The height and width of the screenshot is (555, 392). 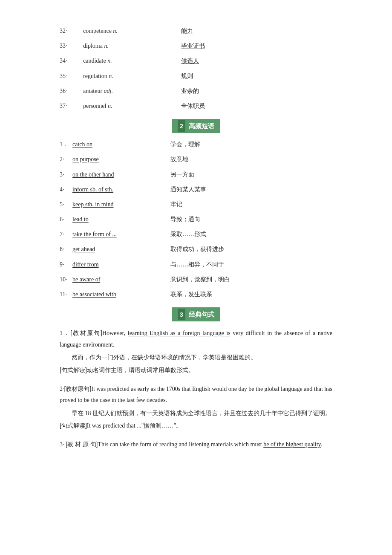 What do you see at coordinates (196, 249) in the screenshot?
I see `phrase-row: 8·get ahead取得成功，获得进步` at bounding box center [196, 249].